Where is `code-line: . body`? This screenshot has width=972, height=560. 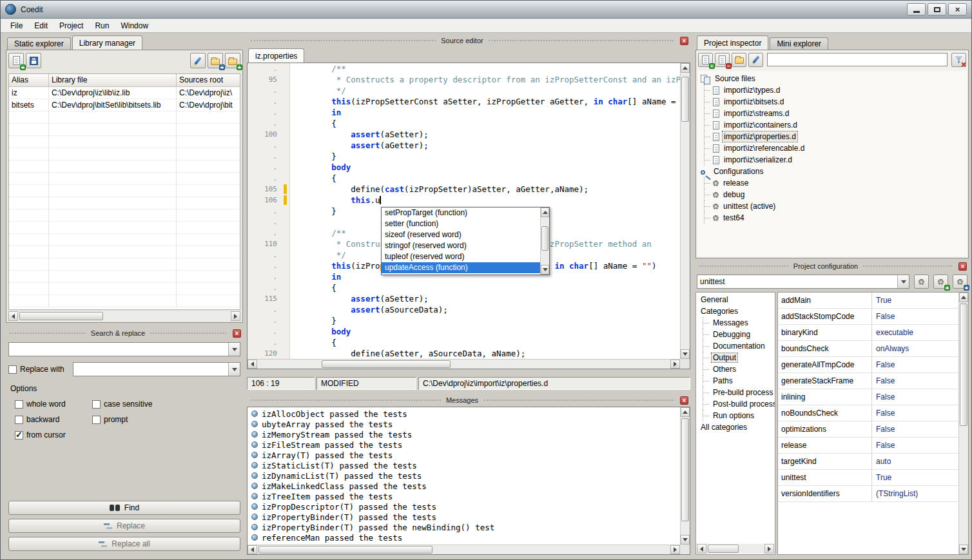 code-line: . body is located at coordinates (464, 168).